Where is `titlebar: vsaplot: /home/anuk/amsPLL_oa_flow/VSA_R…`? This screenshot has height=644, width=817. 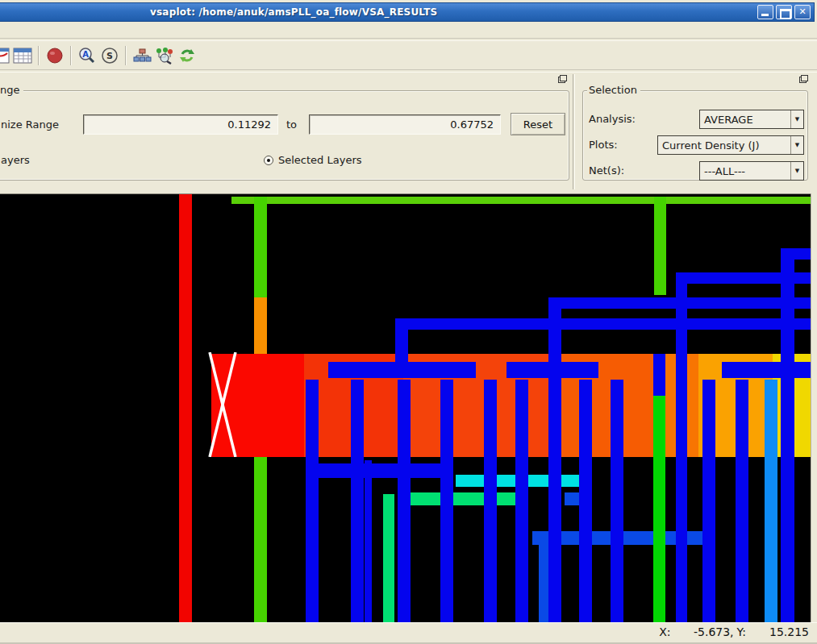 titlebar: vsaplot: /home/anuk/amsPLL_oa_flow/VSA_R… is located at coordinates (407, 12).